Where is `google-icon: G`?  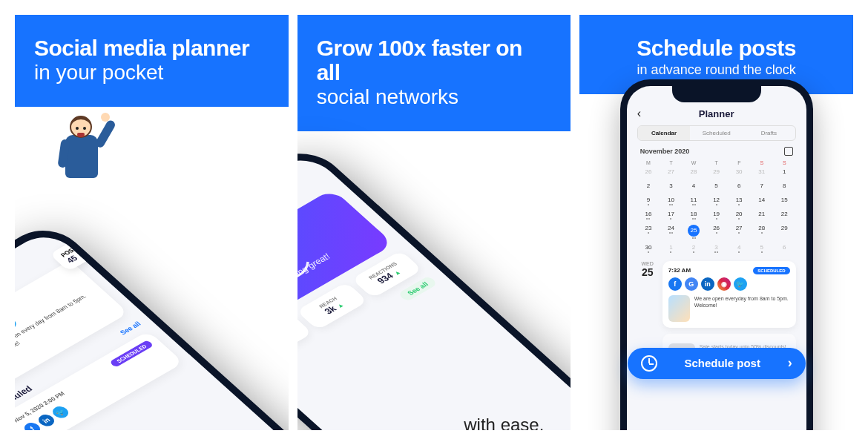 google-icon: G is located at coordinates (691, 284).